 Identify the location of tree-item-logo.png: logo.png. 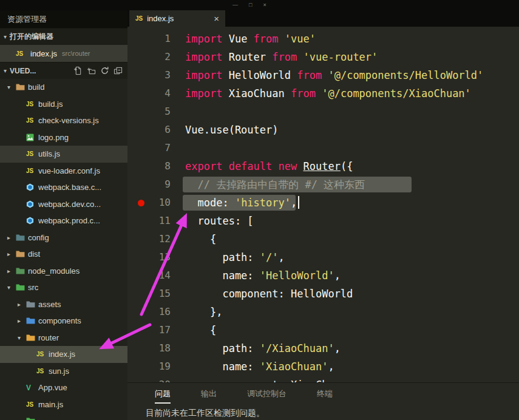
(64, 138).